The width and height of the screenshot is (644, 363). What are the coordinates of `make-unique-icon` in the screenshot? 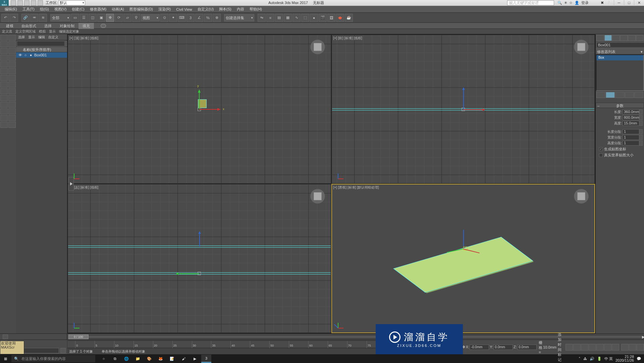 It's located at (620, 95).